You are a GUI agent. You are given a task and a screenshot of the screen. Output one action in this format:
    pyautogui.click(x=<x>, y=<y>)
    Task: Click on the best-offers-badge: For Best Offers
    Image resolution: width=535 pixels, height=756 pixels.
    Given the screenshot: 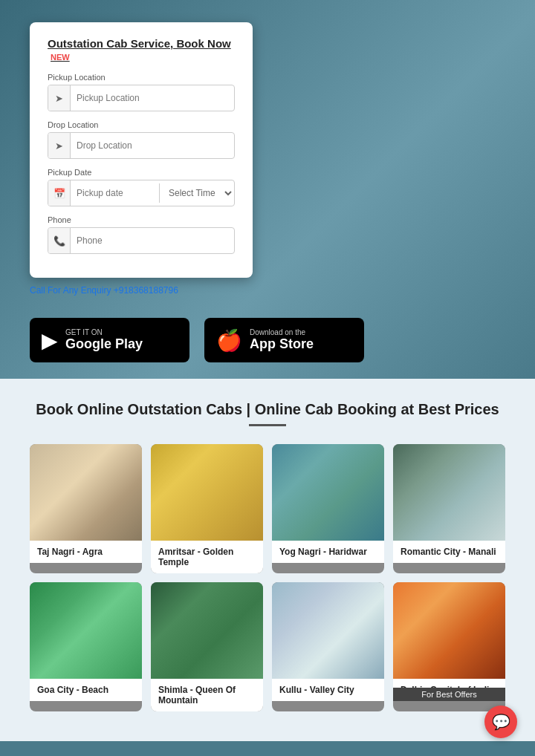 What is the action you would take?
    pyautogui.click(x=449, y=694)
    